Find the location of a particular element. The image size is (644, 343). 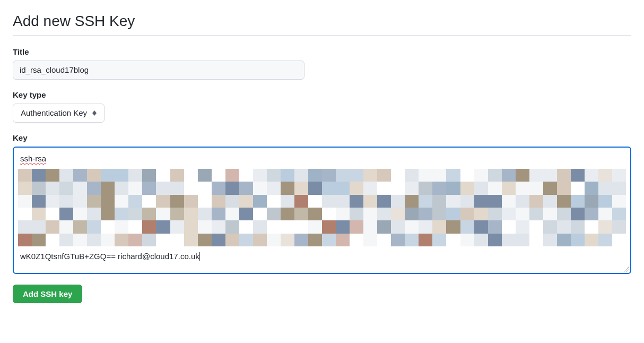

add-ssh-key-button: Add SSH key is located at coordinates (48, 294).